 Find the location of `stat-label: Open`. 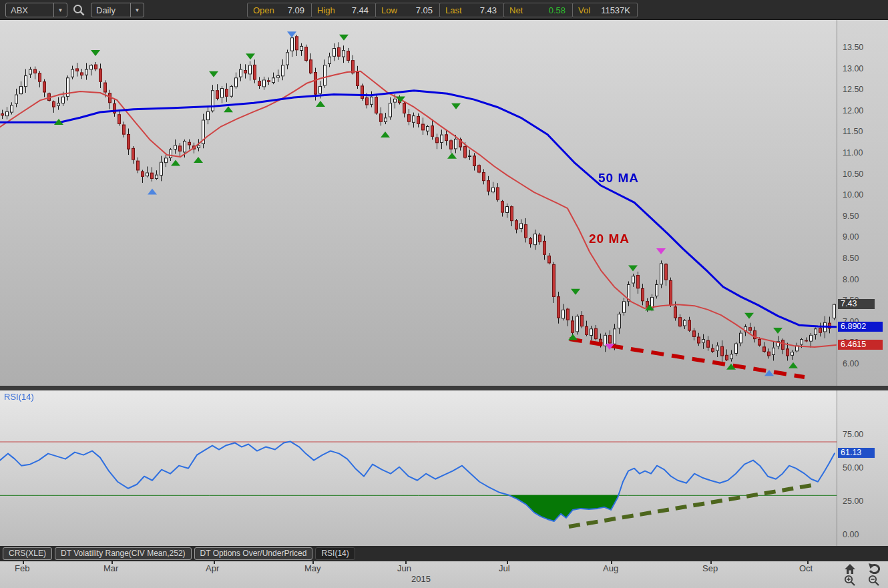

stat-label: Open is located at coordinates (261, 11).